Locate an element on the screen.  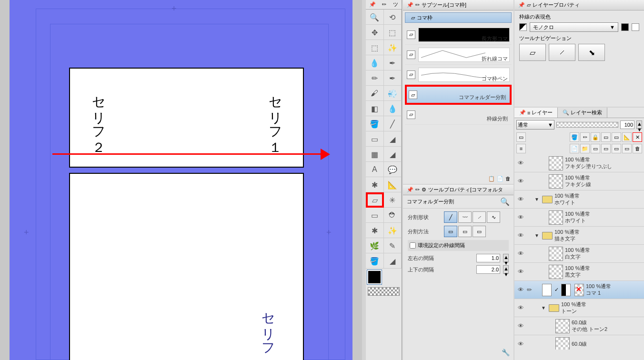
layer-btn-fill: 🪣 is located at coordinates (574, 137).